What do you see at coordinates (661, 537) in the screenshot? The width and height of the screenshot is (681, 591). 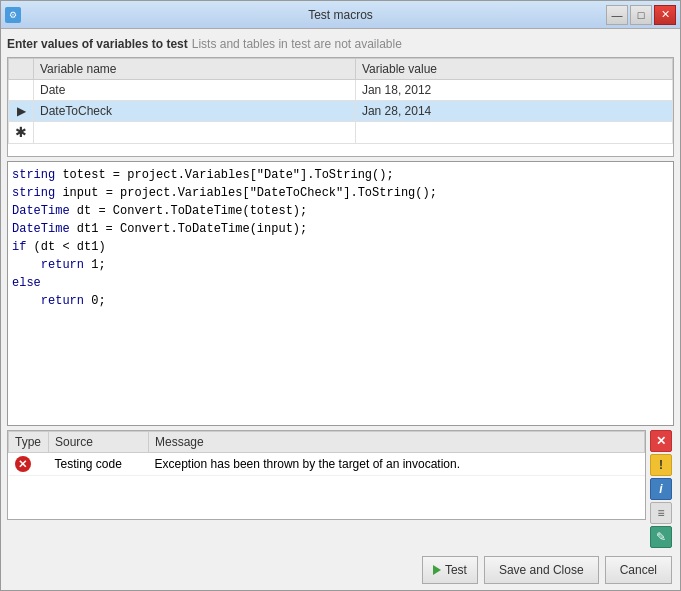 I see `edit-button: ✎` at bounding box center [661, 537].